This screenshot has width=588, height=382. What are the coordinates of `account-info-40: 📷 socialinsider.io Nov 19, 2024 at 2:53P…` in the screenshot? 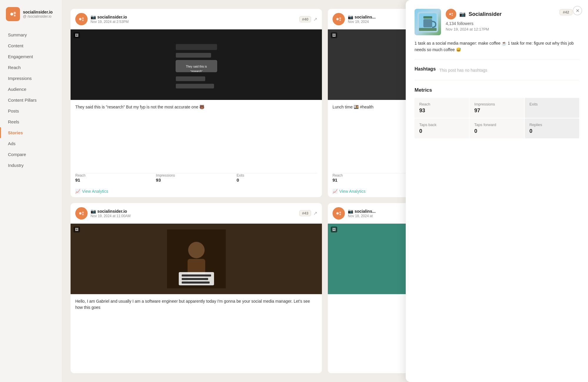 It's located at (109, 19).